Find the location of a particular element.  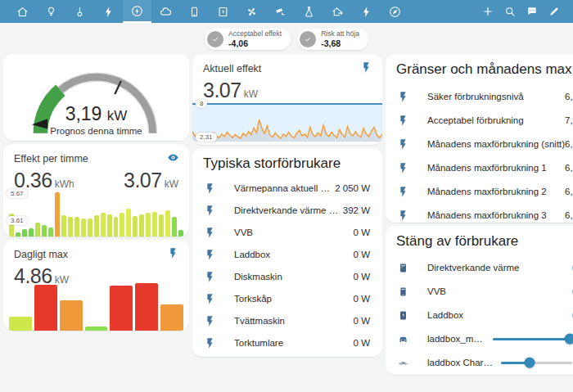

hourly-bar-chart is located at coordinates (97, 214).